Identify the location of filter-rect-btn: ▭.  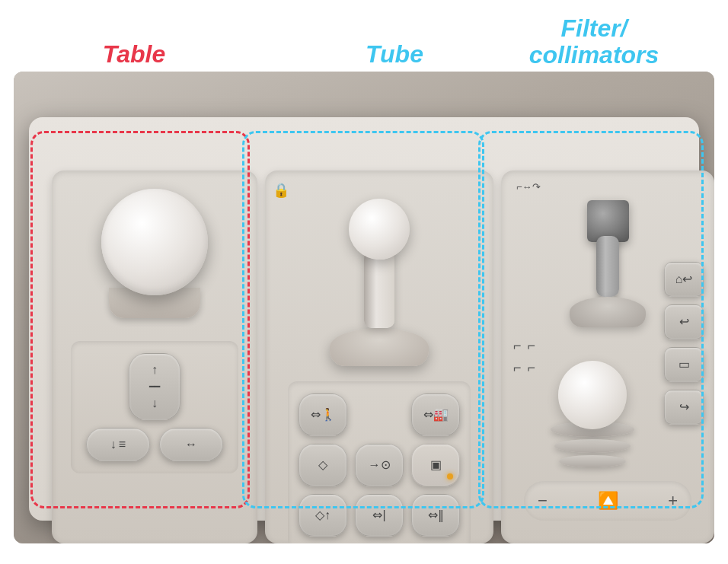
(684, 365).